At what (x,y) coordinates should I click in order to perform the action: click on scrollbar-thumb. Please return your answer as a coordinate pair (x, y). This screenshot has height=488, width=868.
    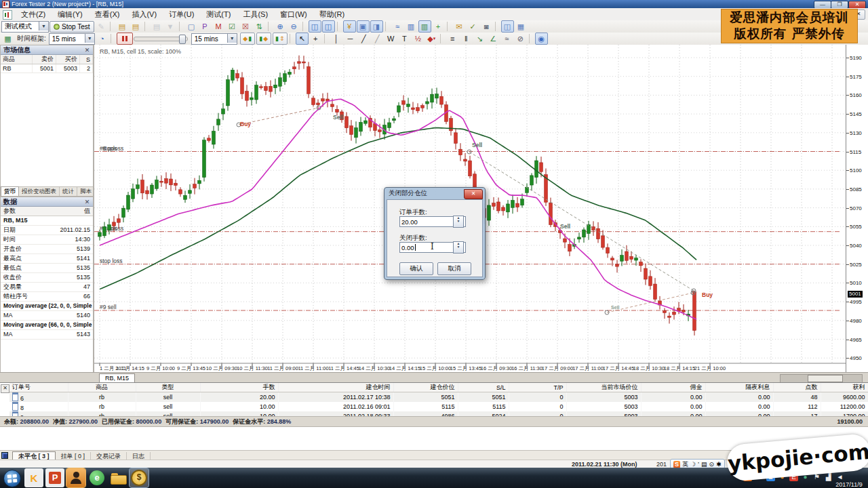
    Looking at the image, I should click on (825, 378).